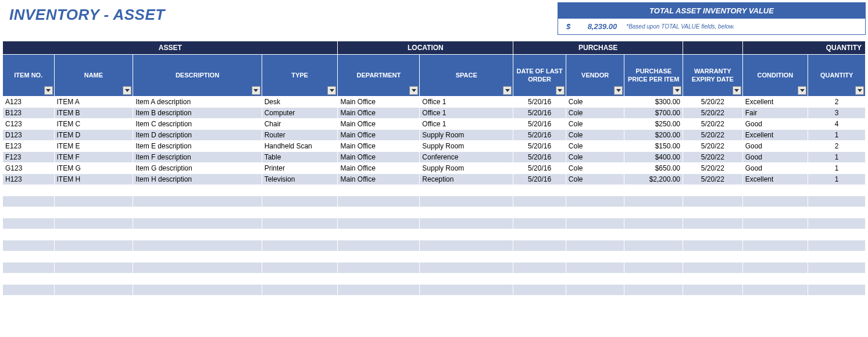  Describe the element at coordinates (434, 135) in the screenshot. I see `table-row: D123ITEM DItem D descriptionRouterMain O…` at that location.